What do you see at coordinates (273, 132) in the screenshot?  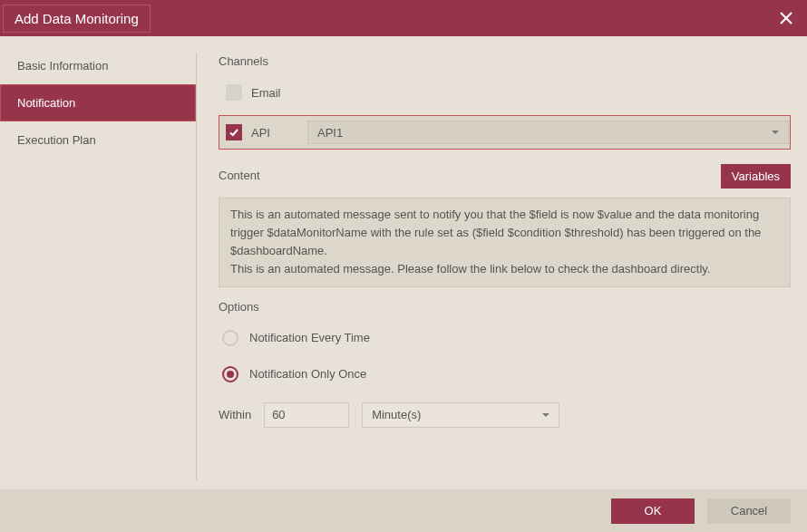 I see `api-label: API` at bounding box center [273, 132].